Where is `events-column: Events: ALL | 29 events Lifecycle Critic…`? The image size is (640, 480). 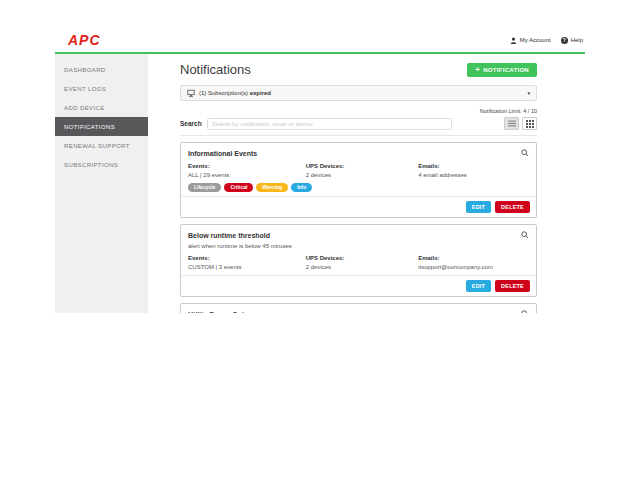
events-column: Events: ALL | 29 events Lifecycle Critic… is located at coordinates (247, 178).